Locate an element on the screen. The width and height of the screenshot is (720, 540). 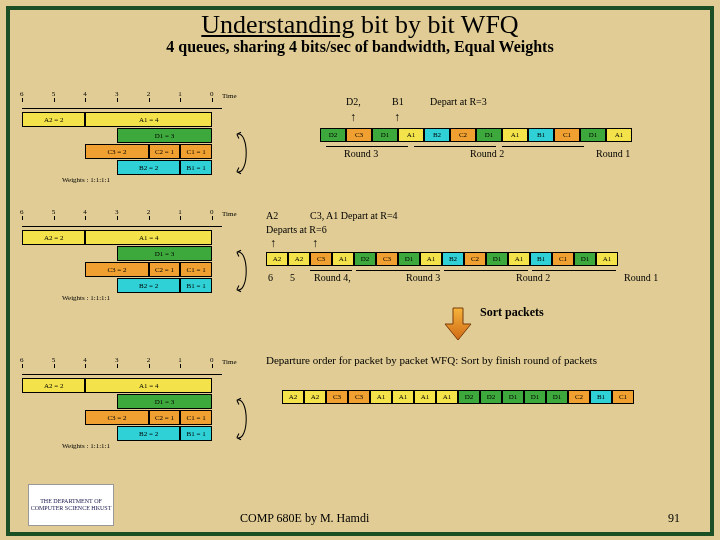
slide-subtitle: 4 queues, sharing 4 bits/sec of bandwidt… is located at coordinates (360, 47).